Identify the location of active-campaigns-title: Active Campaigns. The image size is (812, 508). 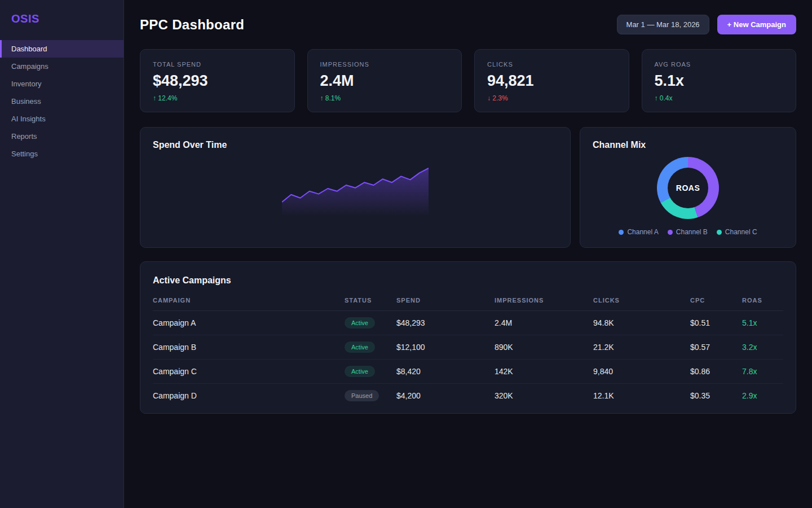
(468, 281).